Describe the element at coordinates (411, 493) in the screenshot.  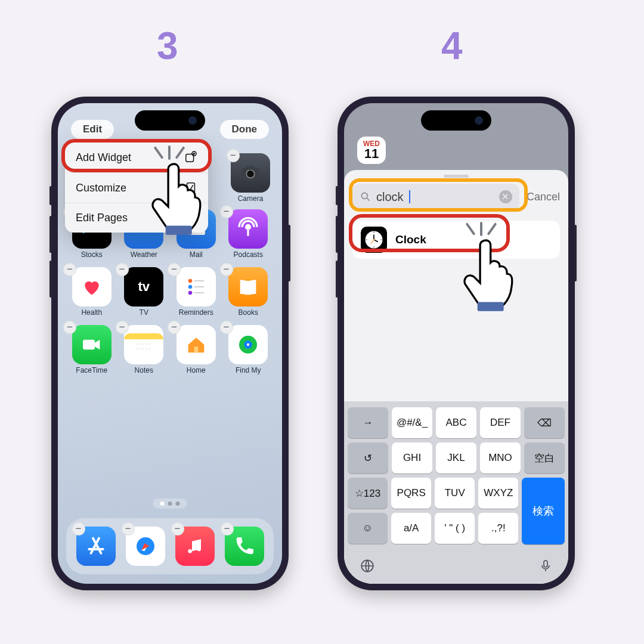
I see `key-pqrs: PQRS` at that location.